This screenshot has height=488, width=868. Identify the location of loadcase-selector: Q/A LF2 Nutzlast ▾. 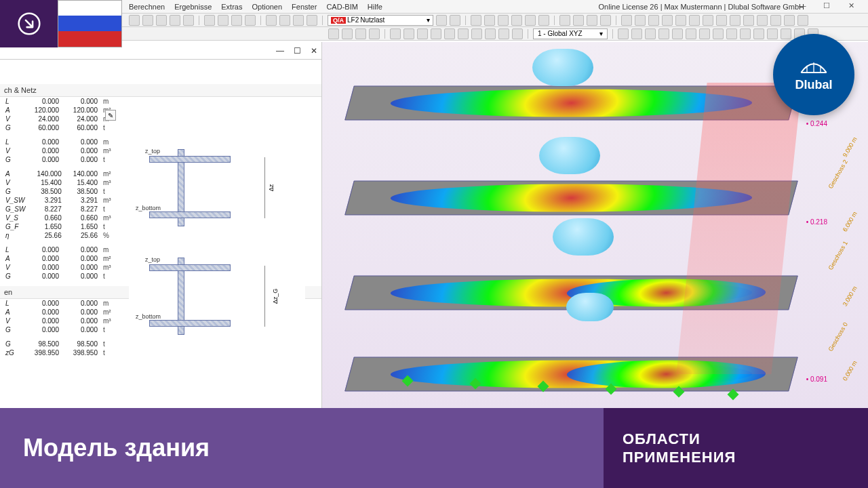
(380, 20).